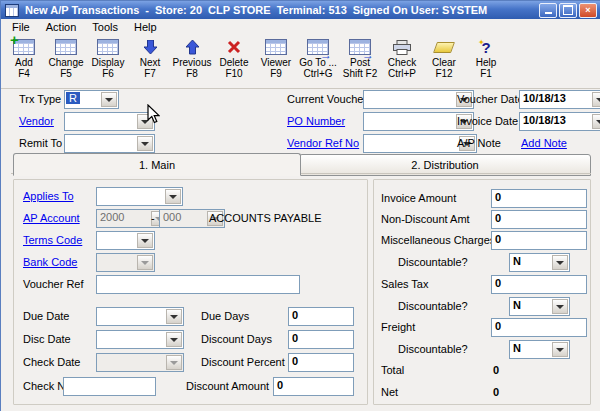 This screenshot has width=600, height=411. What do you see at coordinates (321, 316) in the screenshot?
I see `due-days-input: 0` at bounding box center [321, 316].